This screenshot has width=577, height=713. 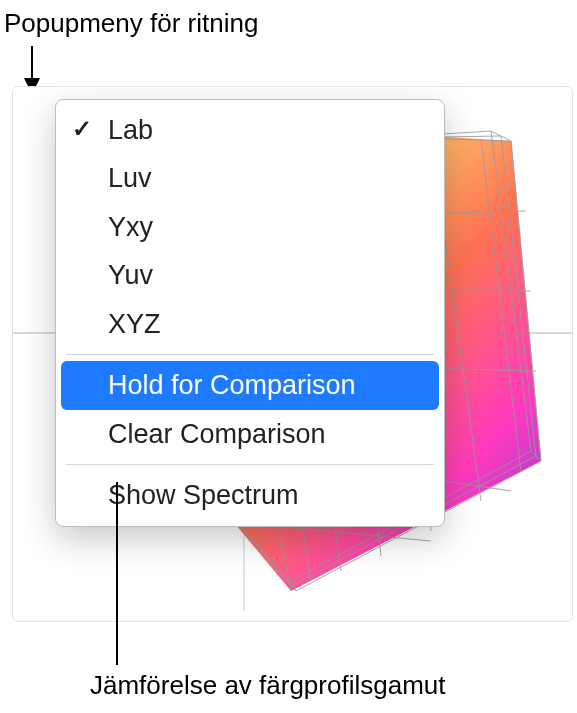 I want to click on menu-item-xyz: XYZ, so click(x=250, y=324).